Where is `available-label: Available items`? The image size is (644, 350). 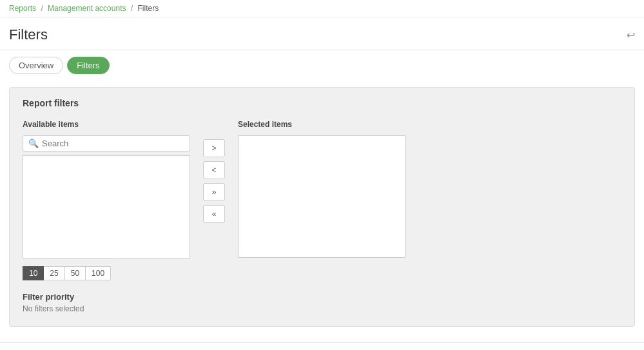
available-label: Available items is located at coordinates (106, 124).